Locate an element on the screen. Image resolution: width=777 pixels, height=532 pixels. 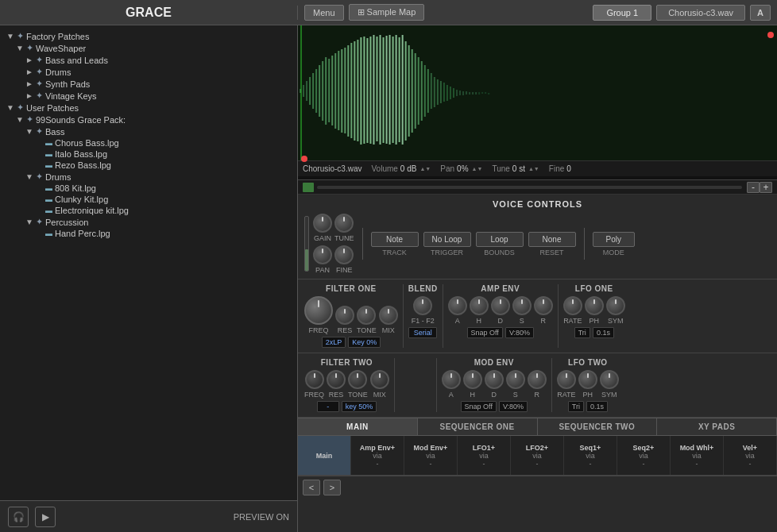
tab-main: MAIN is located at coordinates (358, 427).